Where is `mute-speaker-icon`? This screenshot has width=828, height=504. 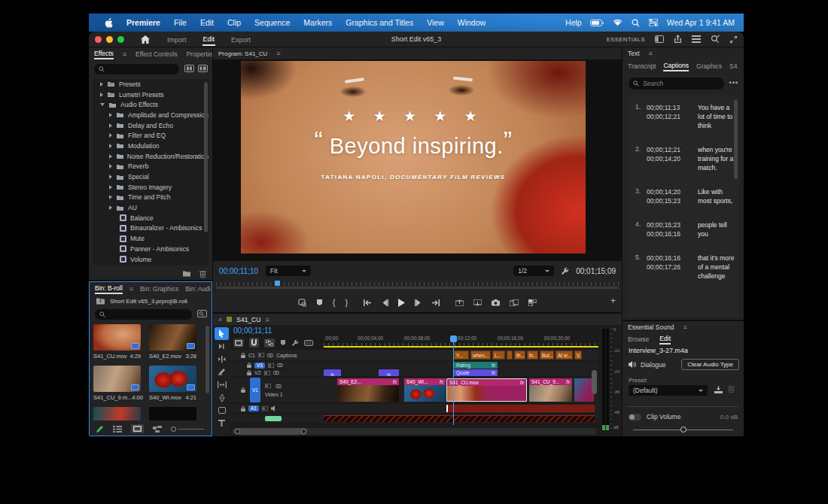 mute-speaker-icon is located at coordinates (274, 408).